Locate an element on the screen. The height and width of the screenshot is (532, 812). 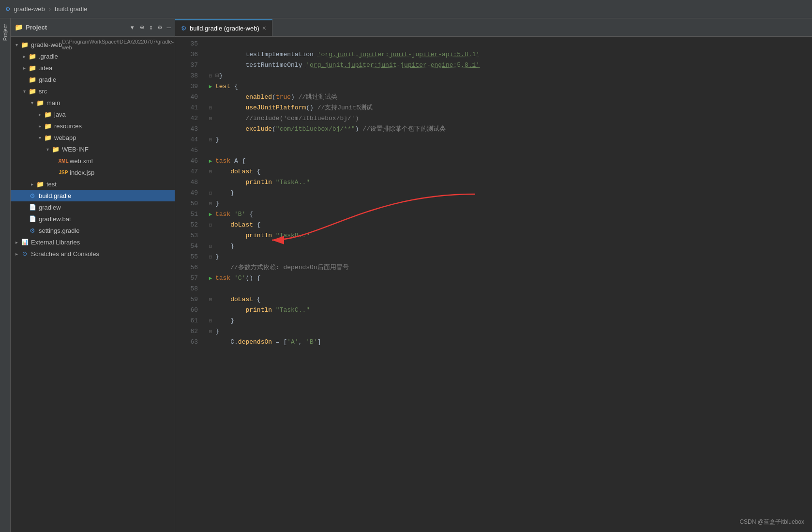
gutter-marker-57: ▶ is located at coordinates (211, 278).